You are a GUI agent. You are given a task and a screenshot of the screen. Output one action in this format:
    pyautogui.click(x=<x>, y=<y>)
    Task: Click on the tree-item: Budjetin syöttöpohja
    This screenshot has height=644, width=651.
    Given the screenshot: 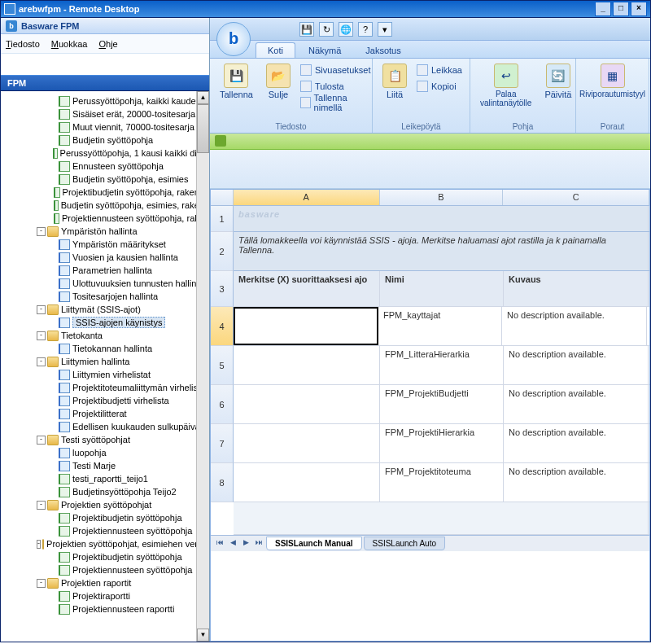 What is the action you would take?
    pyautogui.click(x=105, y=140)
    